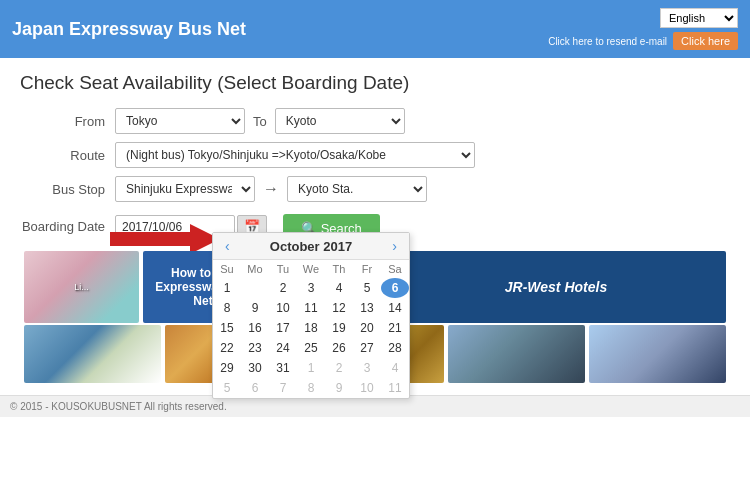 This screenshot has width=750, height=500. I want to click on from-to-row: From Tokyo Osaka To Kyoto Tokyo, so click(375, 121).